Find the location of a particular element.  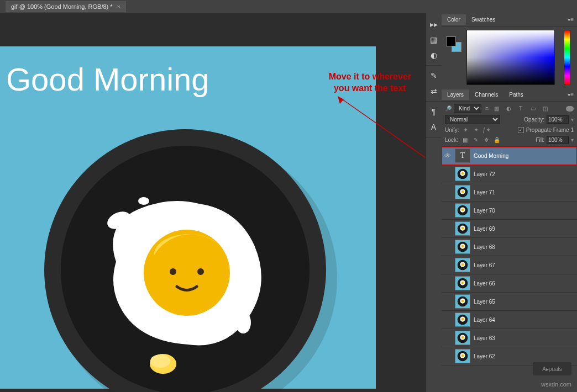

layer-row: Layer 72 is located at coordinates (510, 174).